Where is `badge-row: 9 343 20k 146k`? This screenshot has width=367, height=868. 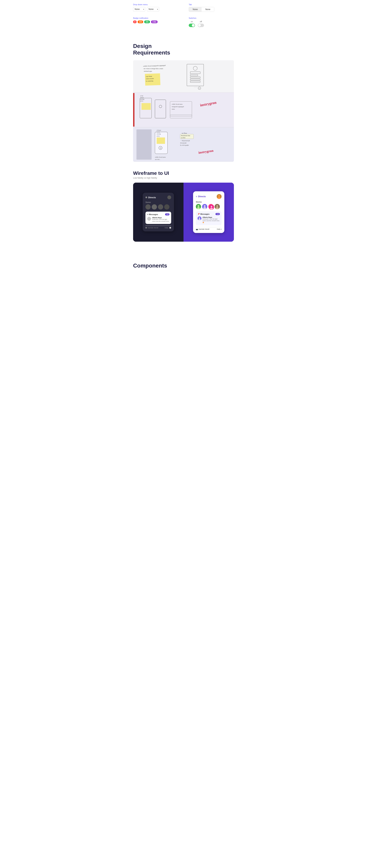 badge-row: 9 343 20k 146k is located at coordinates (156, 22).